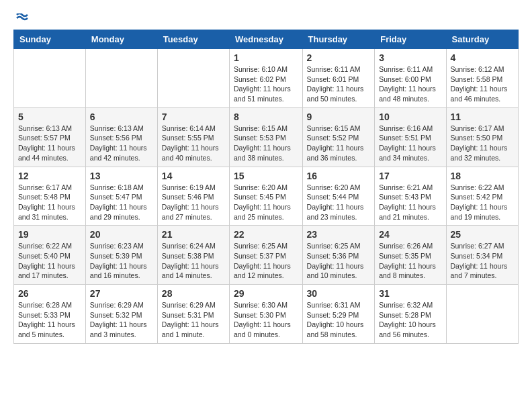  Describe the element at coordinates (410, 79) in the screenshot. I see `calendar-cell: 3Sunrise: 6:11 AMSunset: 6:00 PMDaylight…` at that location.